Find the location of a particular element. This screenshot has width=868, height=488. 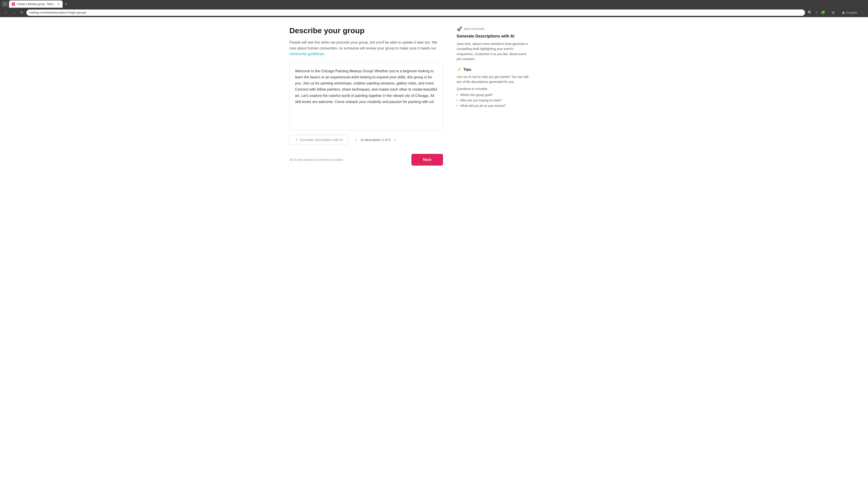

new-tab-button: + is located at coordinates (66, 4).